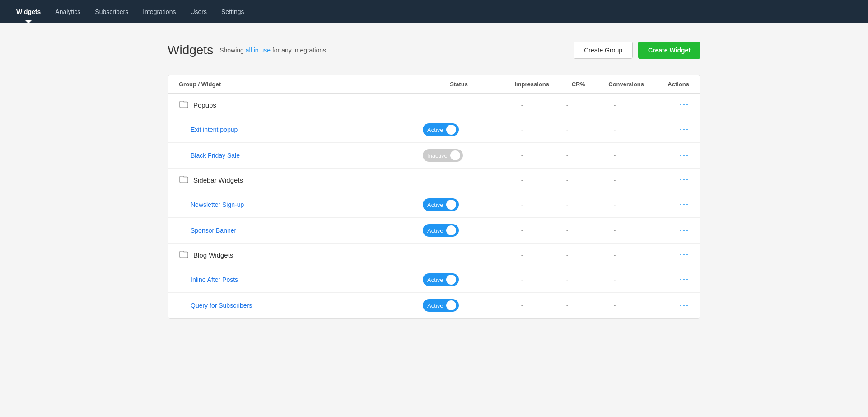 The image size is (868, 417). I want to click on subtitle-prefix: Showing, so click(233, 50).